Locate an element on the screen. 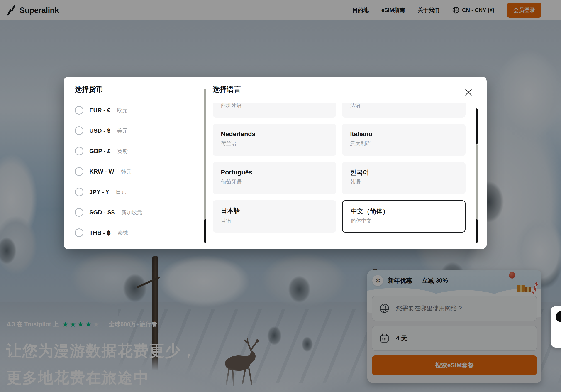 The image size is (561, 392). chat-widget-dock is located at coordinates (556, 327).